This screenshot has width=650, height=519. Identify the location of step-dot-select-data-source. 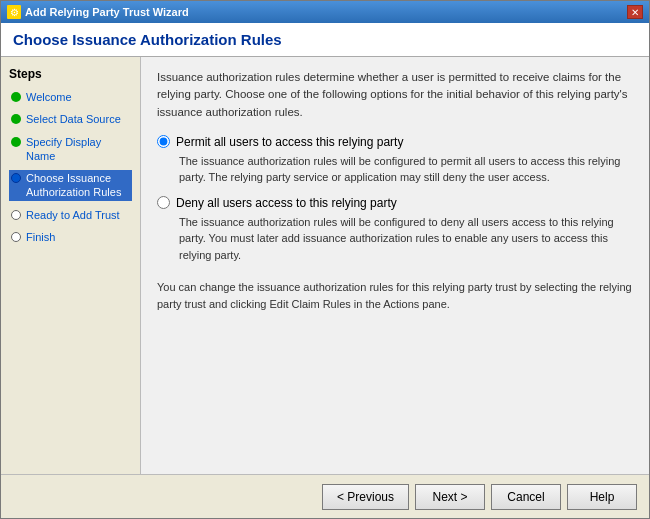
(16, 119).